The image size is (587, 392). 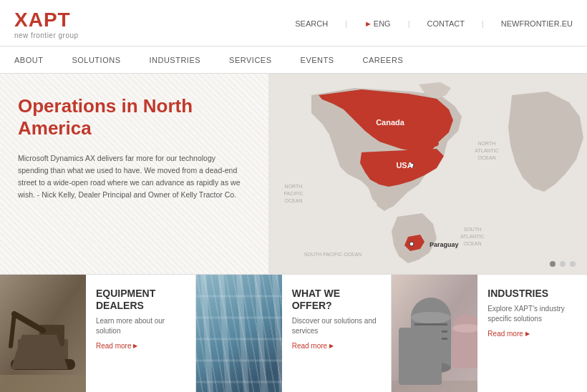 What do you see at coordinates (533, 314) in the screenshot?
I see `card-desc-industries: Explore XAPT's industry specific solutio…` at bounding box center [533, 314].